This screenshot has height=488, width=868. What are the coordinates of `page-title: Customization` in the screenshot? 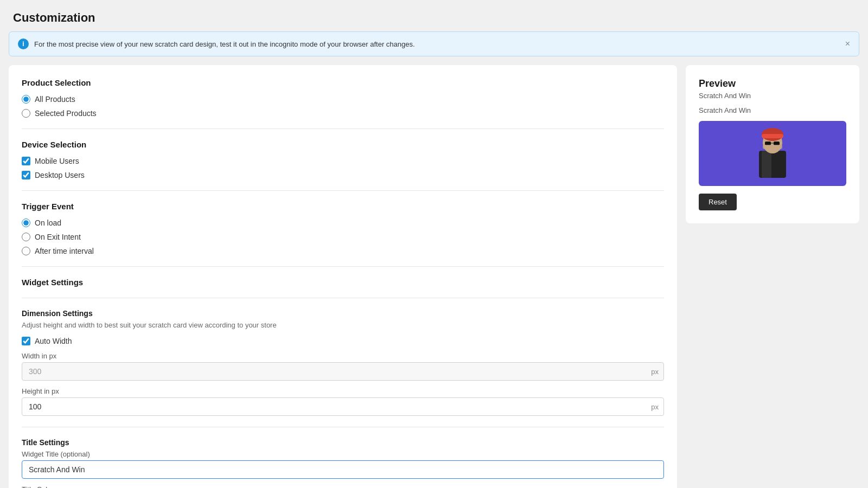 It's located at (434, 16).